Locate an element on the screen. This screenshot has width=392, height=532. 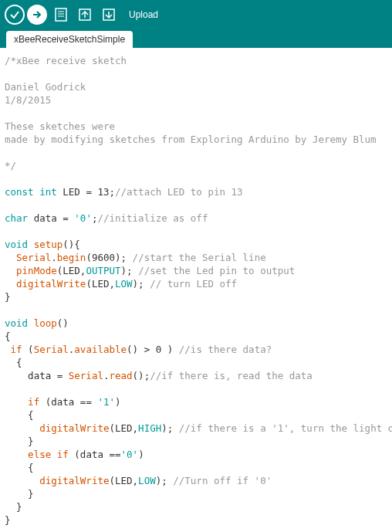
code-line: pinMode(LED,OUTPUT); //set the Led pin t… is located at coordinates (150, 270).